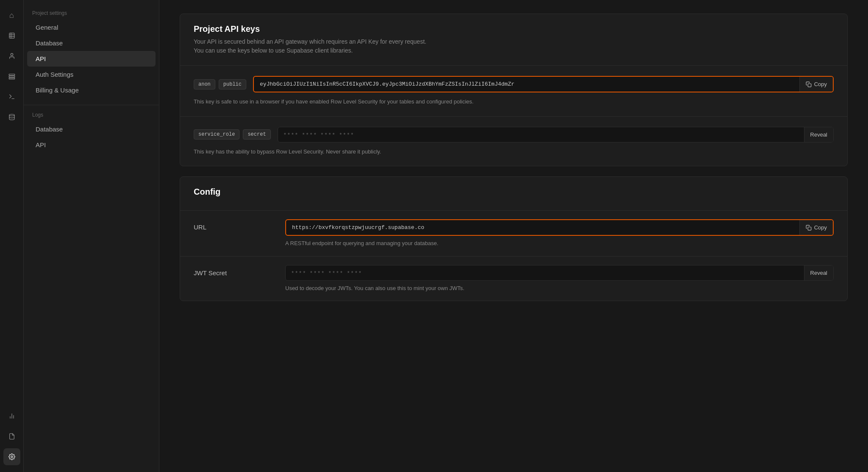 The image size is (868, 472). I want to click on service-role-badges-input: service_role secret **** **** **** **** …, so click(514, 135).